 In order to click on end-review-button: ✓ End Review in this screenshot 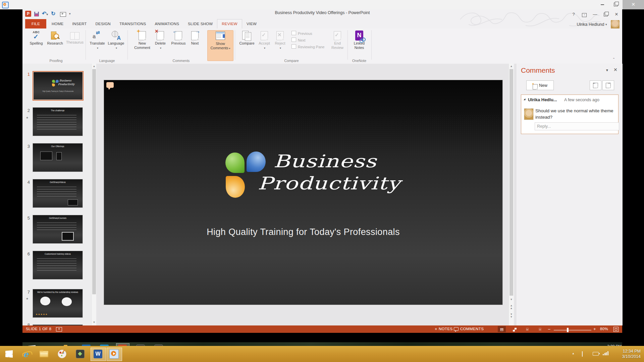, I will do `click(337, 45)`.